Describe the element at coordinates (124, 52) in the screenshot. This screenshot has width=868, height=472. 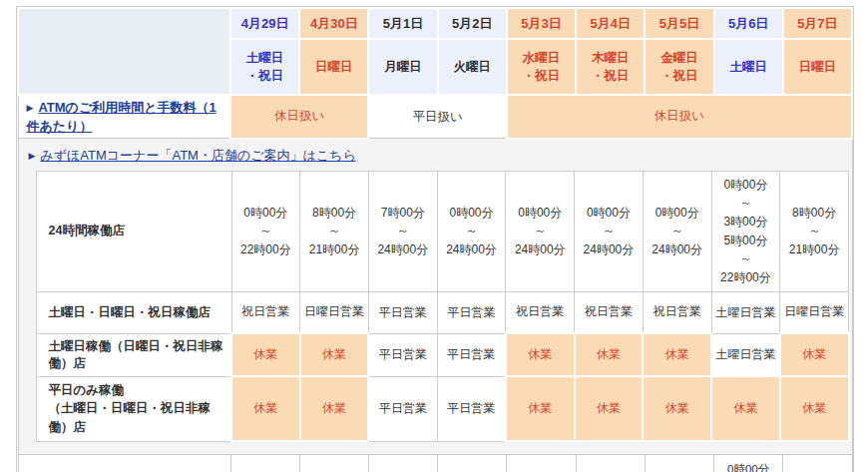
I see `corner-cell` at that location.